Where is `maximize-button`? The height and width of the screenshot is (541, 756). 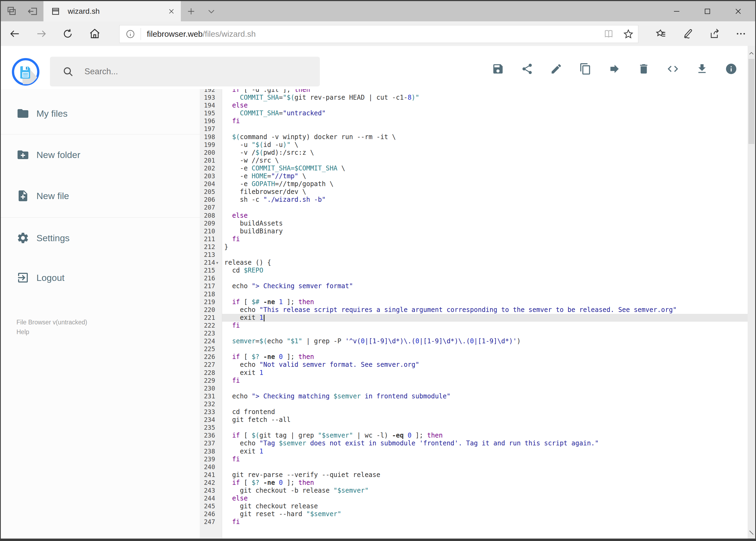
maximize-button is located at coordinates (707, 11).